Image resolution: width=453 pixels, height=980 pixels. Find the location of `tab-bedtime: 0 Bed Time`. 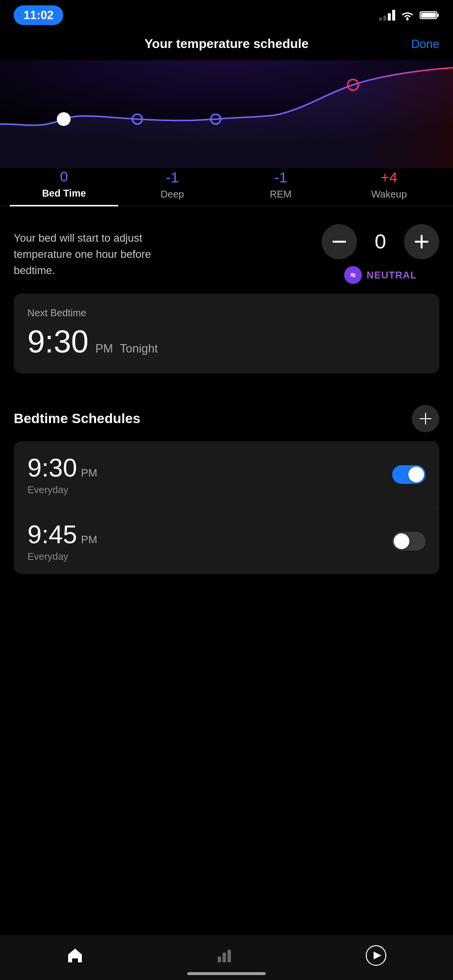

tab-bedtime: 0 Bed Time is located at coordinates (64, 187).